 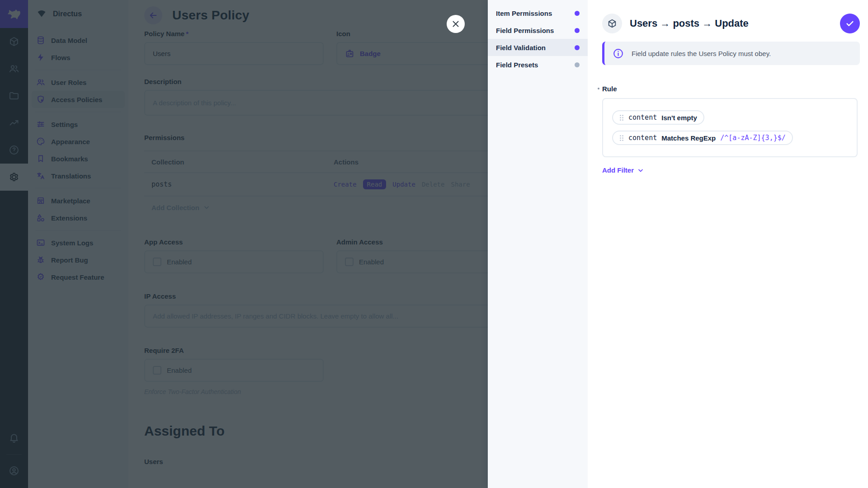 What do you see at coordinates (679, 117) in the screenshot?
I see `filter-operator: Isn't empty` at bounding box center [679, 117].